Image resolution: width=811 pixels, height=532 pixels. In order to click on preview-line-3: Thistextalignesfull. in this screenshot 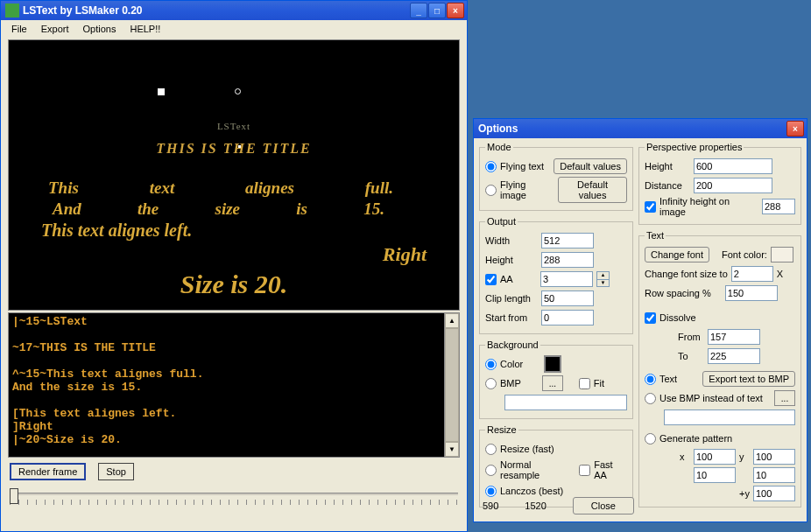, I will do `click(221, 188)`.